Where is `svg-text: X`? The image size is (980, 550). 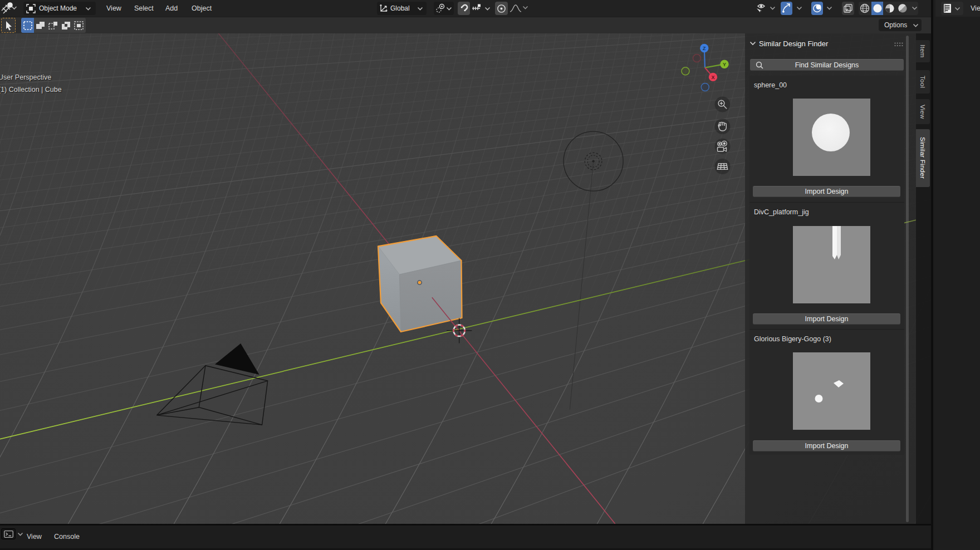
svg-text: X is located at coordinates (713, 77).